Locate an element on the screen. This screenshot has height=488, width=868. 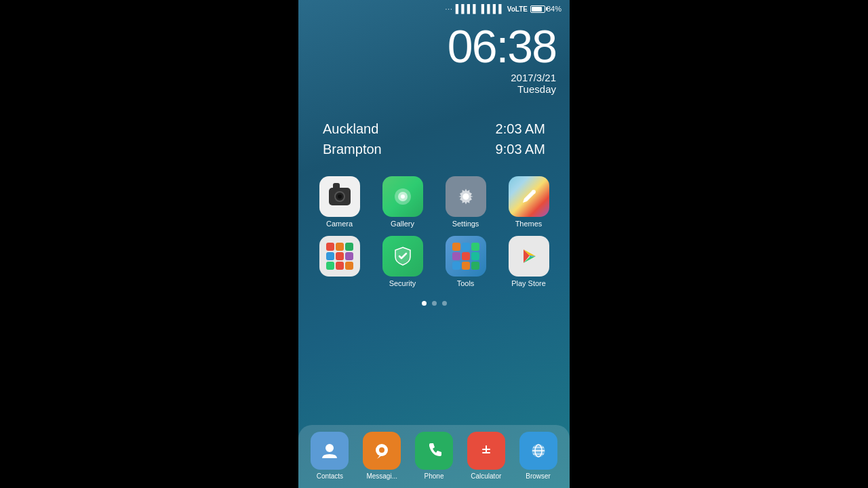
security-label: Security is located at coordinates (403, 283).